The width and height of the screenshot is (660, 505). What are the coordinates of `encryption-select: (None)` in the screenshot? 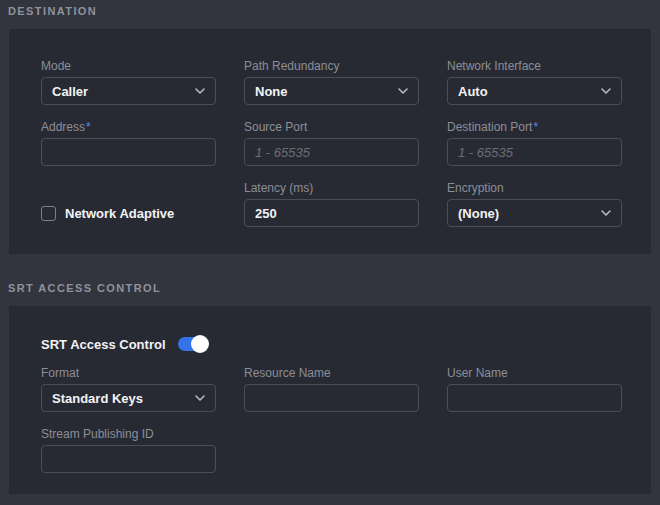 It's located at (534, 213).